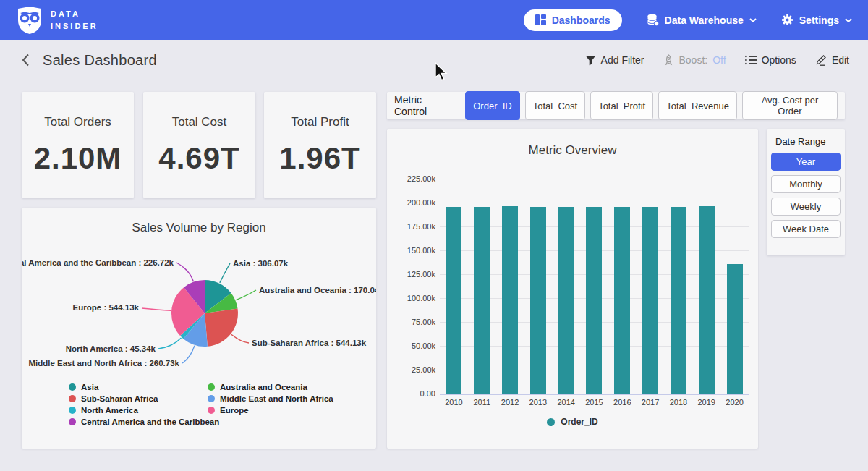 Image resolution: width=868 pixels, height=471 pixels. Describe the element at coordinates (414, 274) in the screenshot. I see `y-axis-tick: 125.00k` at that location.